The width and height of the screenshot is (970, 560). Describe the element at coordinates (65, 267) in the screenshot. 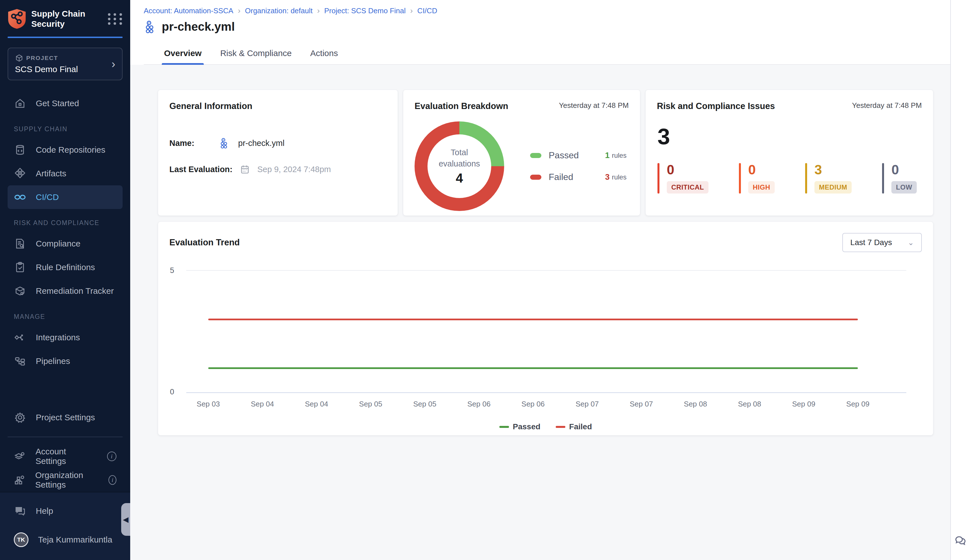

I see `sidebar-item-rule-definitions: Rule Definitions` at that location.